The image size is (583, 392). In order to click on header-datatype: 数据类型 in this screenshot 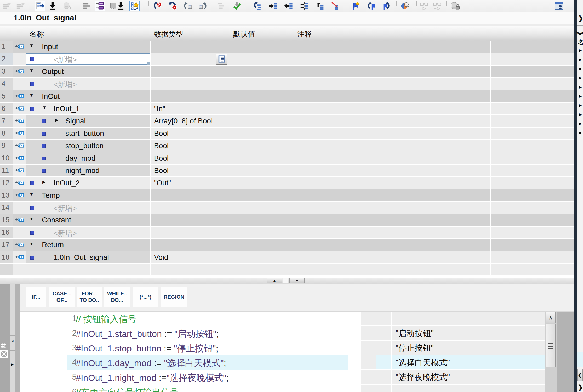, I will do `click(190, 33)`.